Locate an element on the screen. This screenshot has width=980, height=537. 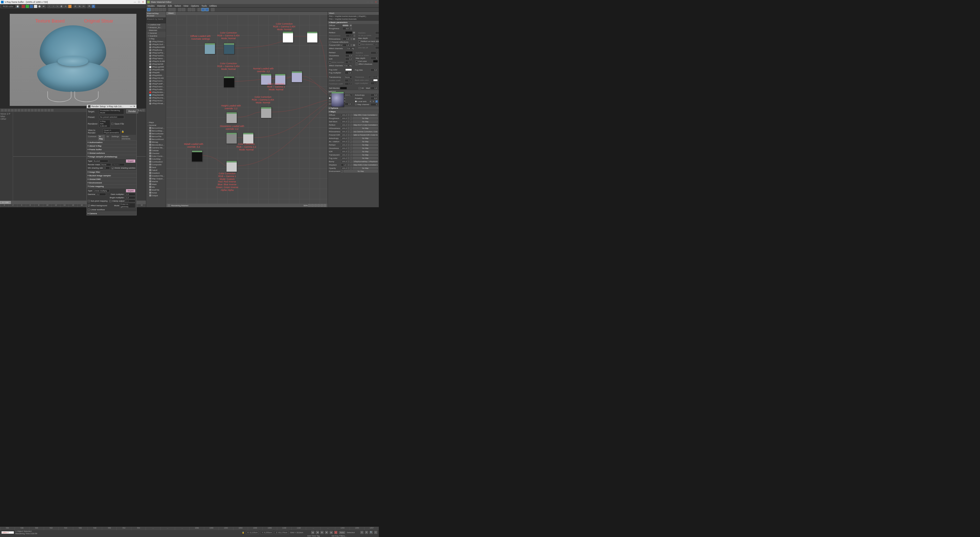
lib-amazon: Amazon_Ec... is located at coordinates (156, 27).